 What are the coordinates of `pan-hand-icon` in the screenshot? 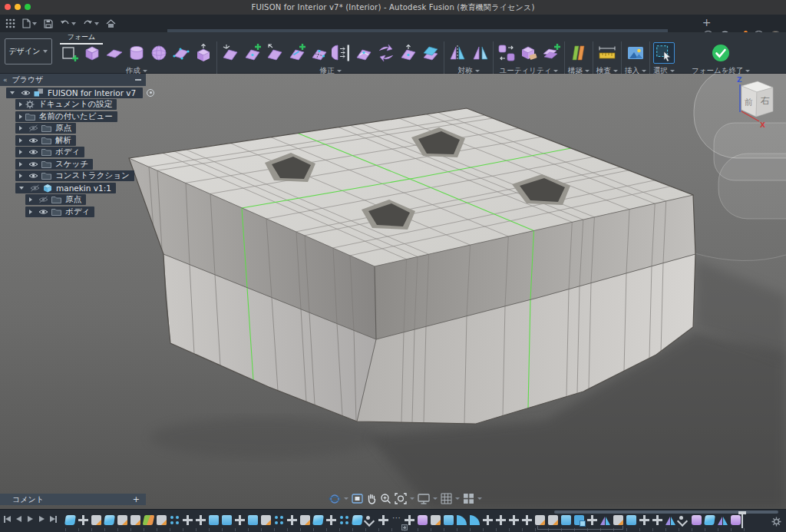 It's located at (372, 499).